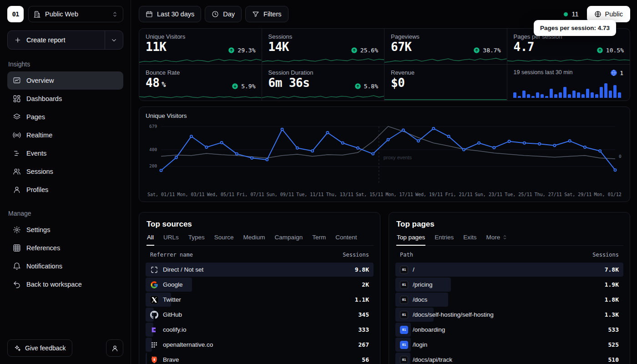  Describe the element at coordinates (384, 116) in the screenshot. I see `chart-title: Unique Visitors` at that location.